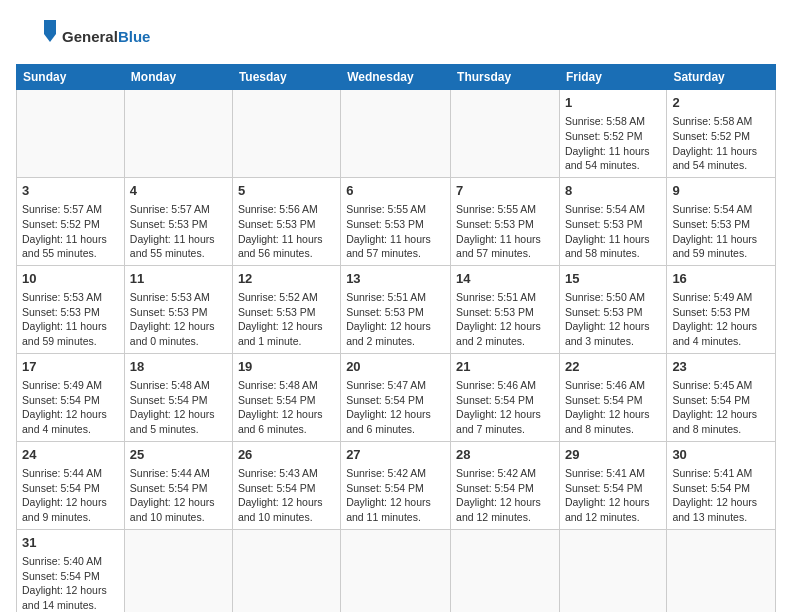 This screenshot has height=612, width=792. Describe the element at coordinates (612, 221) in the screenshot. I see `calendar-cell: 8Sunrise: 5:54 AM Sunset: 5:53 PM Daylig…` at that location.